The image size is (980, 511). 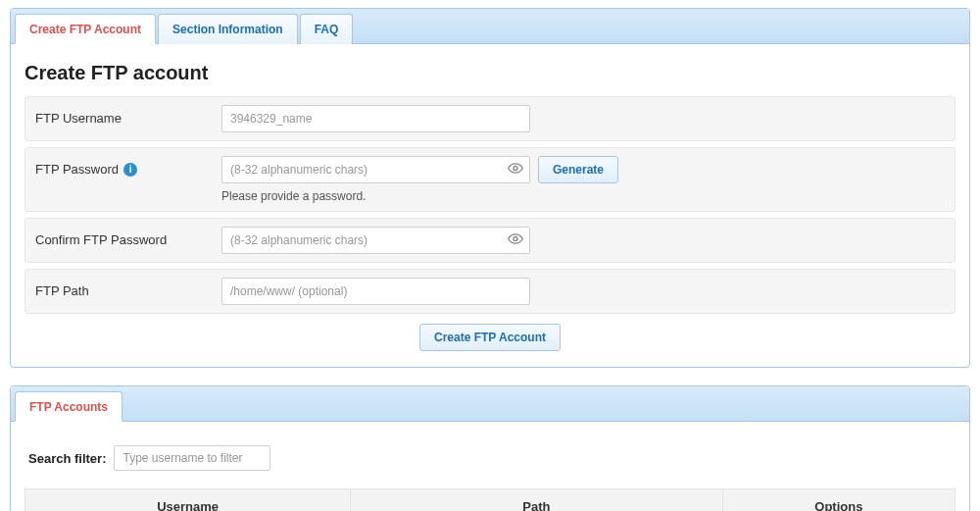 What do you see at coordinates (492, 458) in the screenshot?
I see `search-row: Search filter:` at bounding box center [492, 458].